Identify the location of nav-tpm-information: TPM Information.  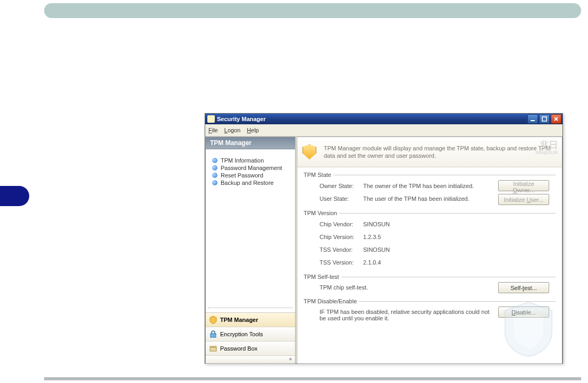
(251, 160).